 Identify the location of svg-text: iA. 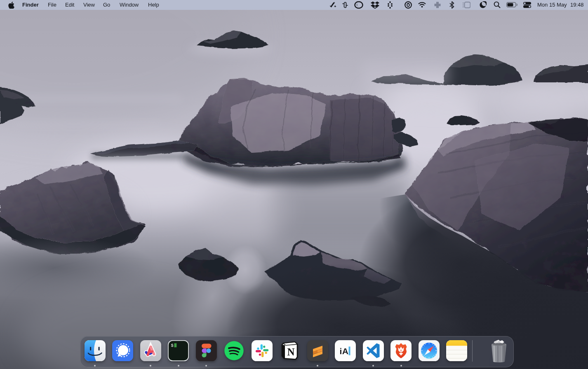
(344, 351).